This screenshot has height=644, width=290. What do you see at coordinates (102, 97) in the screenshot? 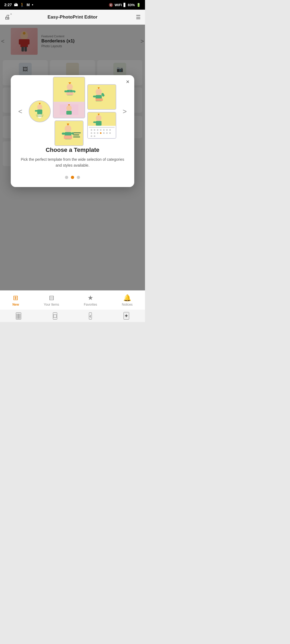
I see `template-right-top-card` at bounding box center [102, 97].